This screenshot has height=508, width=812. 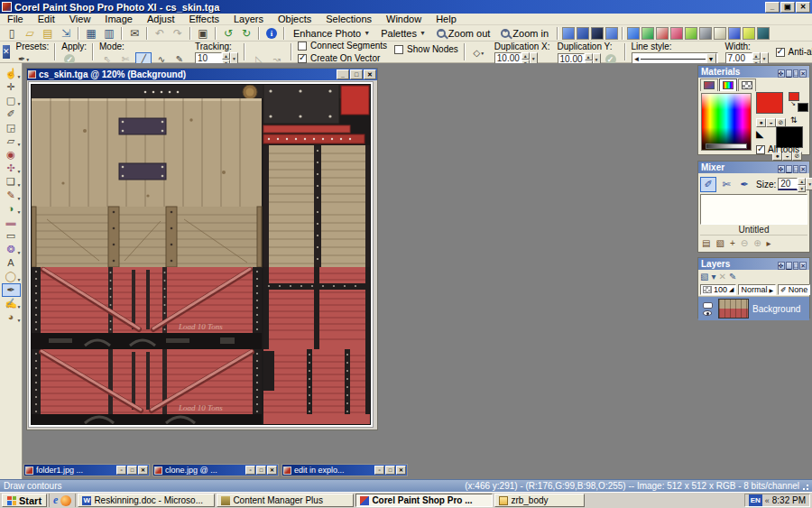 What do you see at coordinates (754, 168) in the screenshot?
I see `mixer-titlebar: Mixer ✜▁□✕` at bounding box center [754, 168].